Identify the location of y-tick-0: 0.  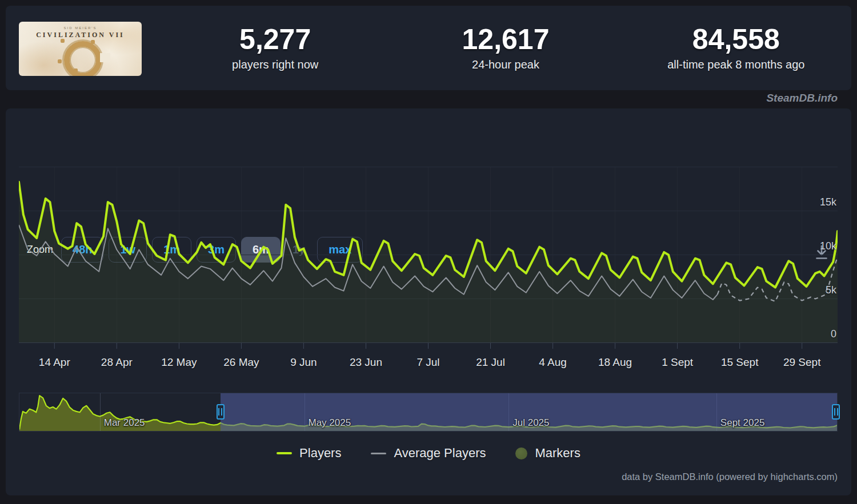
(819, 334).